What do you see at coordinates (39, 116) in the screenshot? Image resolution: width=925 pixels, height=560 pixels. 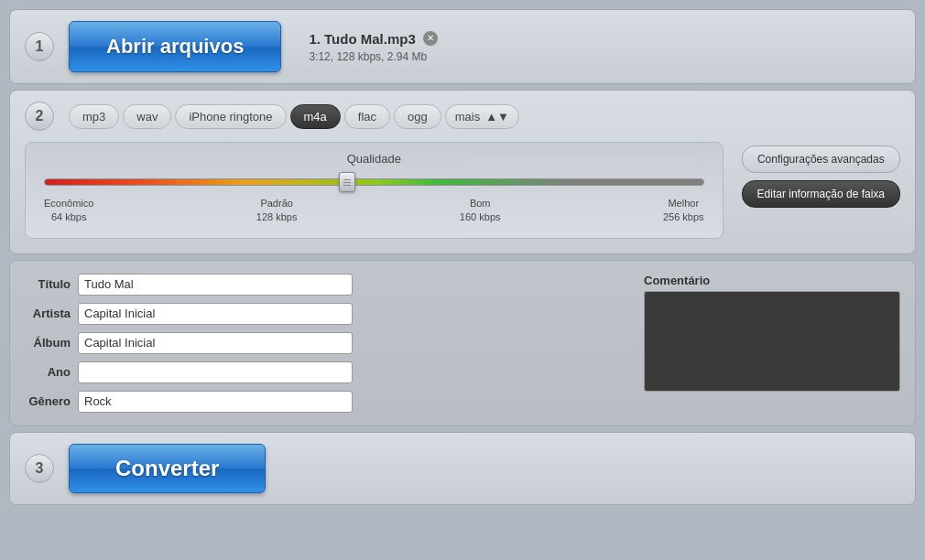 I see `step-number-2: 2` at bounding box center [39, 116].